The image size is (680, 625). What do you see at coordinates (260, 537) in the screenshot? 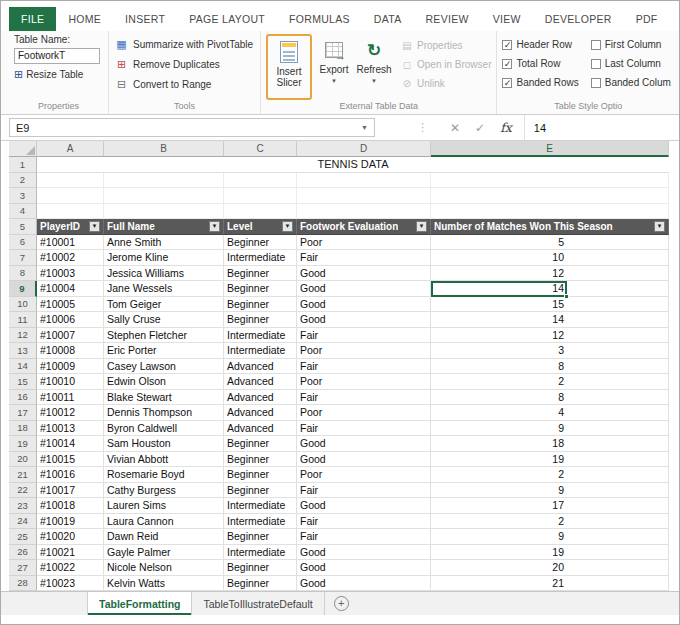
I see `cell-c25: Beginner` at bounding box center [260, 537].